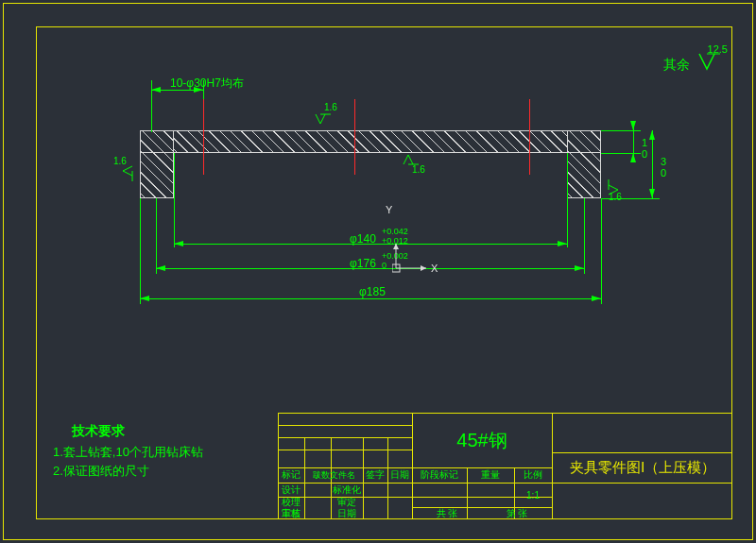 This screenshot has width=756, height=543. What do you see at coordinates (400, 475) in the screenshot?
I see `tb-date: 日期` at bounding box center [400, 475].